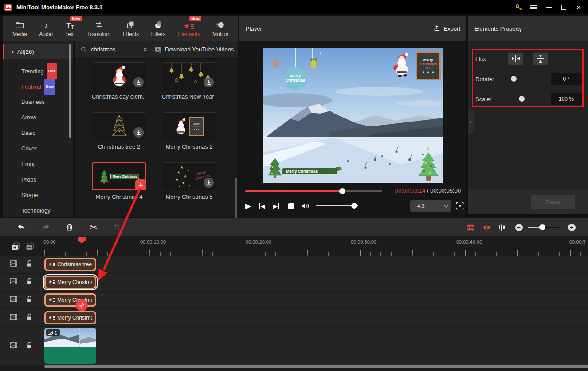 This screenshot has width=588, height=371. What do you see at coordinates (316, 367) in the screenshot?
I see `timeline-horizontal-scrollbar` at bounding box center [316, 367].